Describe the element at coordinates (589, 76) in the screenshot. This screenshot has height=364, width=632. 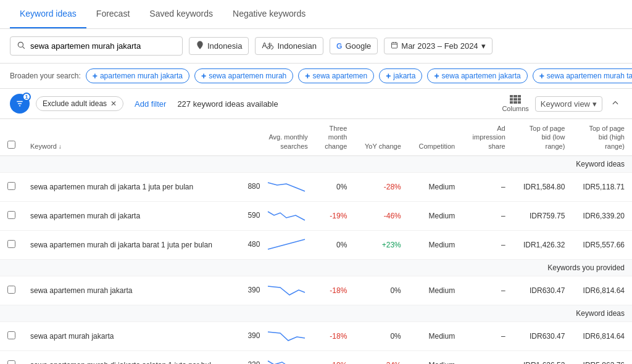
I see `broaden-tag-label-5: sewa apartemen murah tangeran` at that location.